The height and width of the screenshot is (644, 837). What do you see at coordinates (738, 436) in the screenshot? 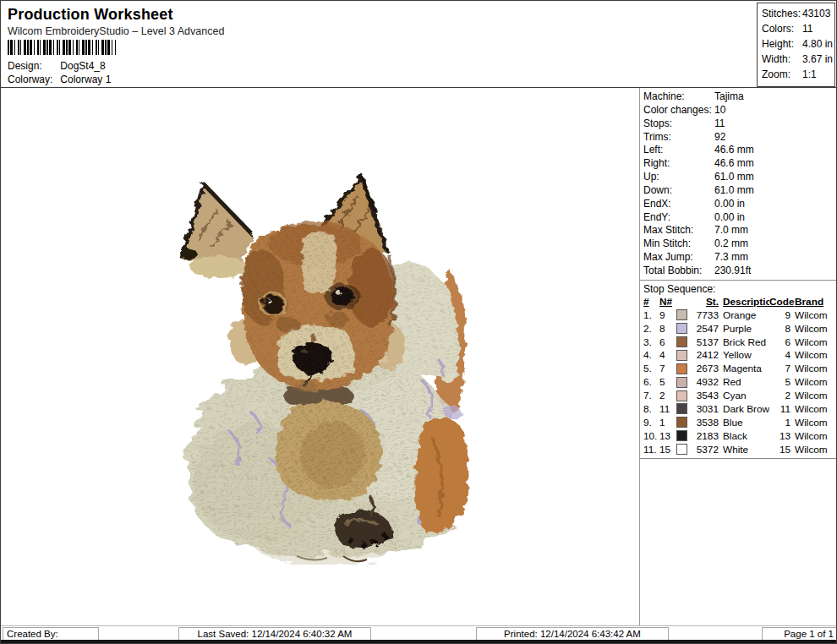
I see `stop-row: 10.132183Black13Wilcom` at bounding box center [738, 436].